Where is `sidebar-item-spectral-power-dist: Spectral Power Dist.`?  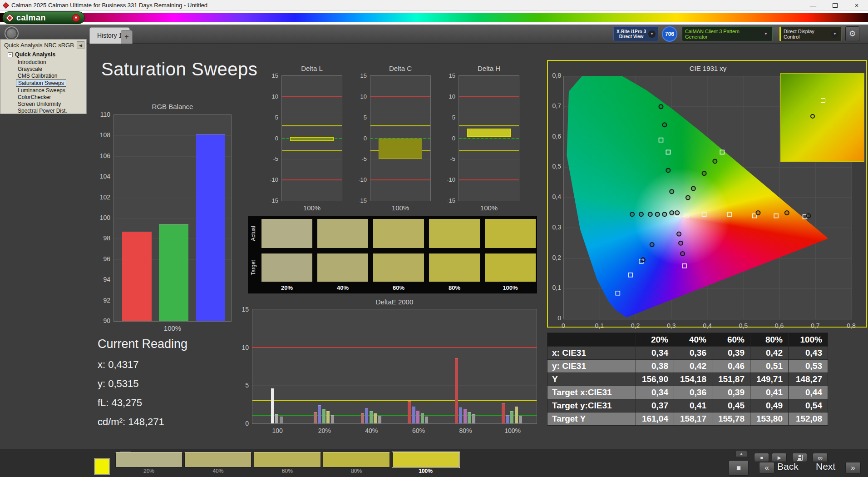 sidebar-item-spectral-power-dist: Spectral Power Dist. is located at coordinates (43, 111).